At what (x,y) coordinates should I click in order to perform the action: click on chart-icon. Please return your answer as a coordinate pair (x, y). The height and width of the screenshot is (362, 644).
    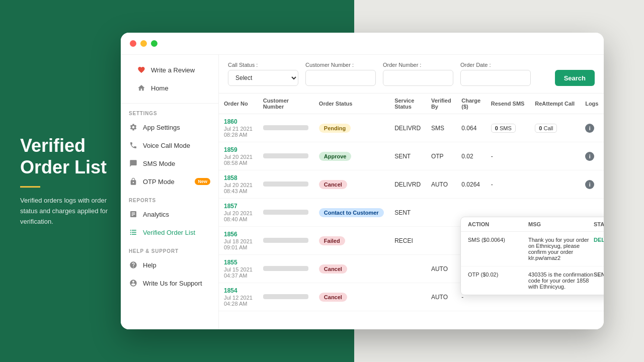
    Looking at the image, I should click on (133, 214).